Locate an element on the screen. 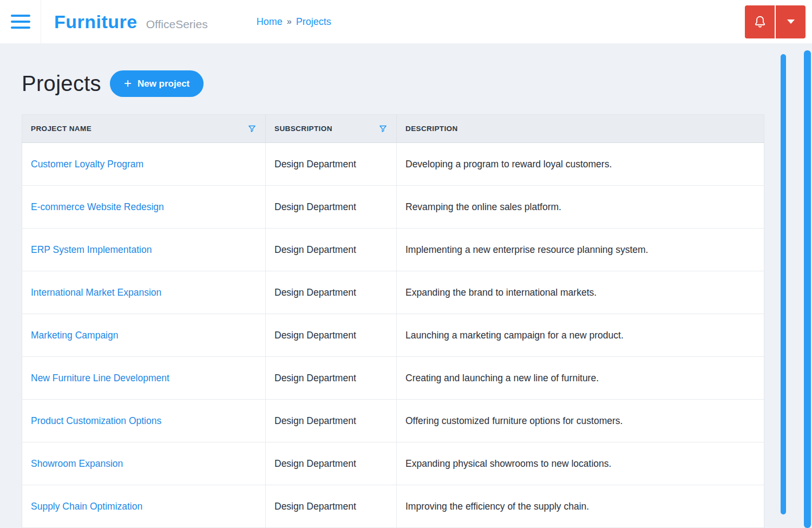  project-name-cell: New Furniture Line Development is located at coordinates (144, 378).